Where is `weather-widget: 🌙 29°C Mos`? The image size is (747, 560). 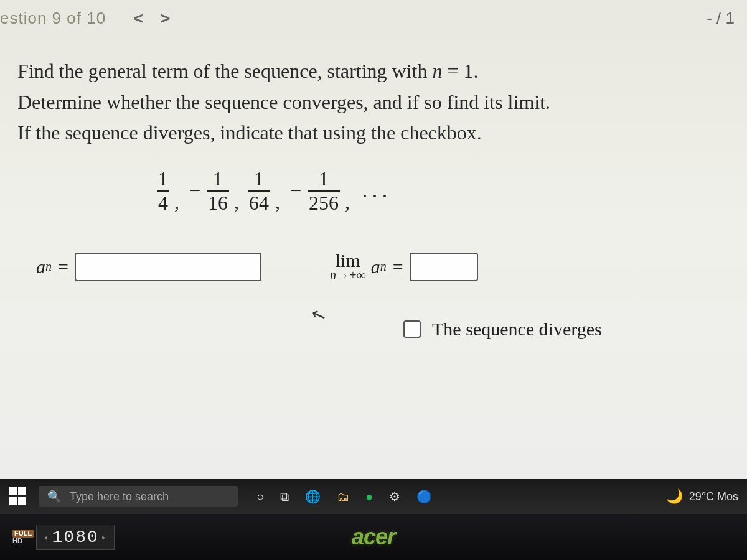 weather-widget: 🌙 29°C Mos is located at coordinates (702, 497).